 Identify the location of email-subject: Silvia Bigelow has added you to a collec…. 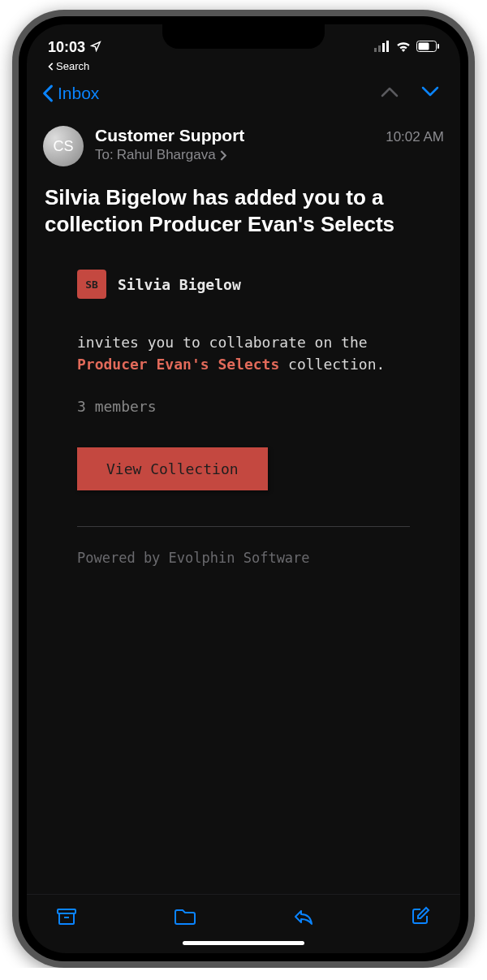
(244, 214).